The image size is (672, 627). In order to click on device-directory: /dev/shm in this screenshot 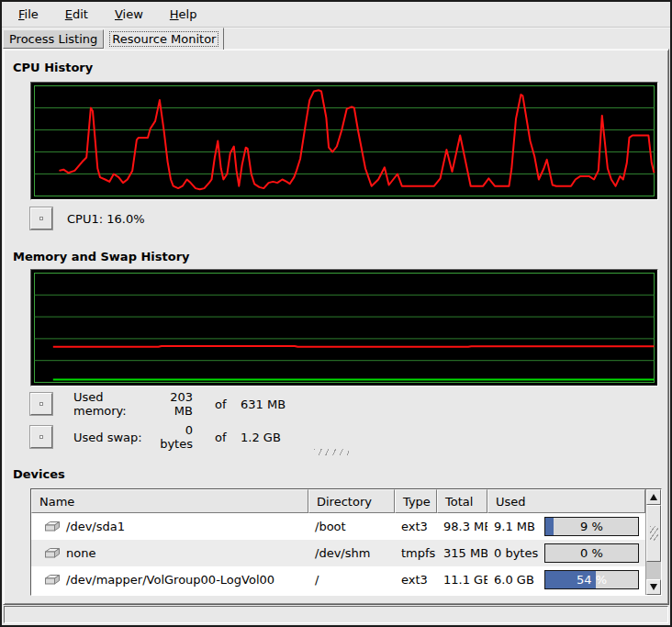, I will do `click(352, 553)`.